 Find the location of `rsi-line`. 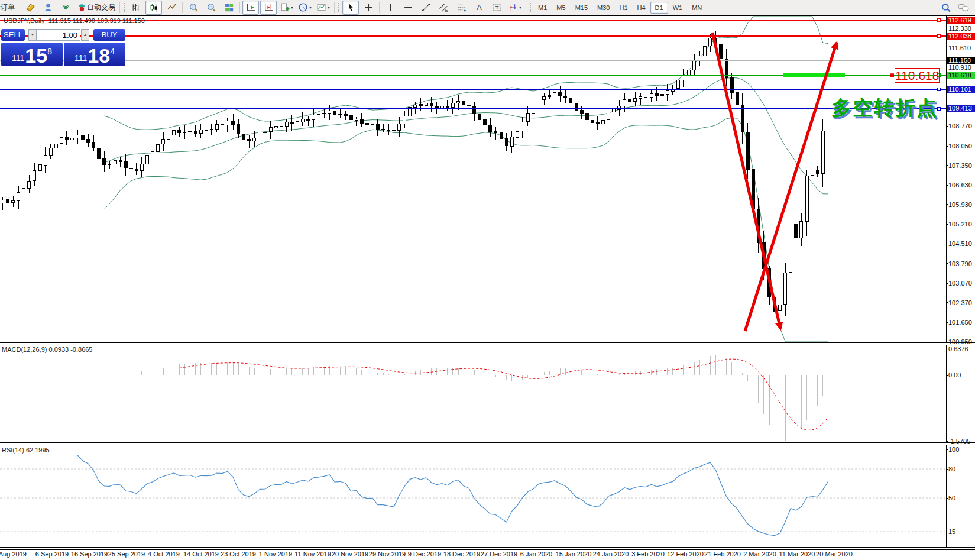

rsi-line is located at coordinates (453, 496).